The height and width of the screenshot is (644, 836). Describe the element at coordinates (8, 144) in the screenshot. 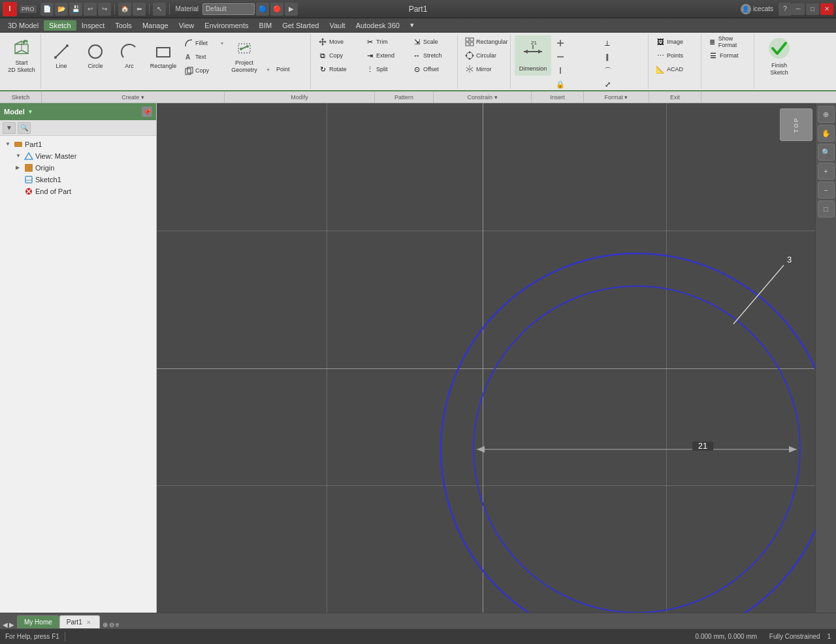

I see `expand-part1: ▼` at that location.